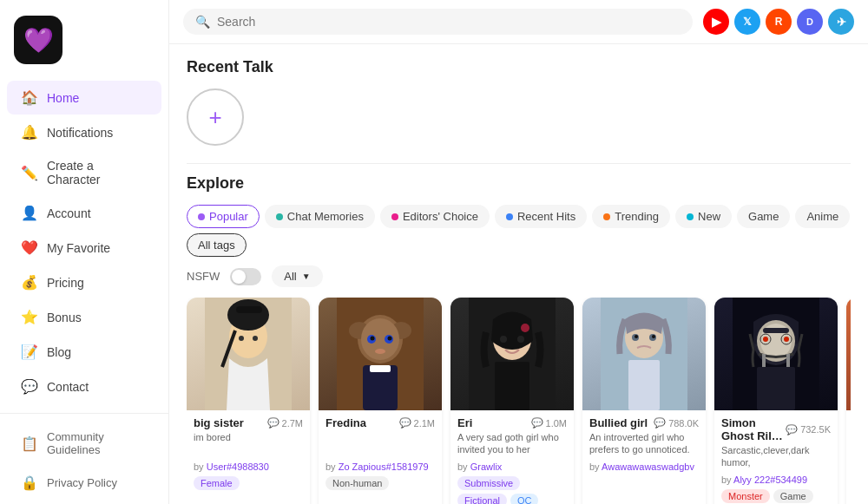 This screenshot has width=868, height=504. Describe the element at coordinates (84, 502) in the screenshot. I see `sidebar-item-terms-of-use: 📄 Terms of Use` at that location.